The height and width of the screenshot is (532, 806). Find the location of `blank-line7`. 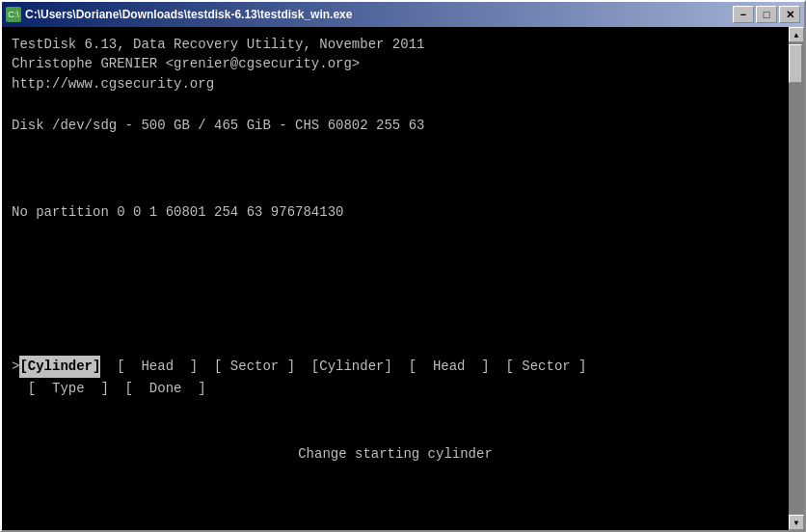

blank-line7 is located at coordinates (395, 278).